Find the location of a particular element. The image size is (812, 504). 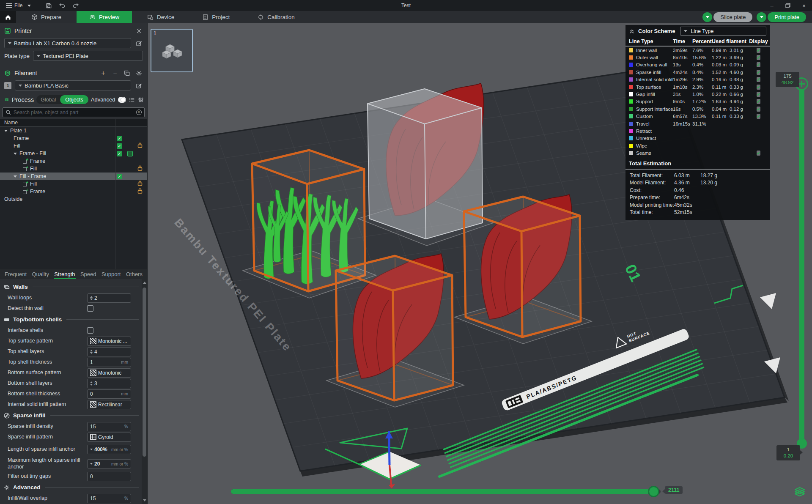

tab-calibration: Calibration is located at coordinates (276, 17).